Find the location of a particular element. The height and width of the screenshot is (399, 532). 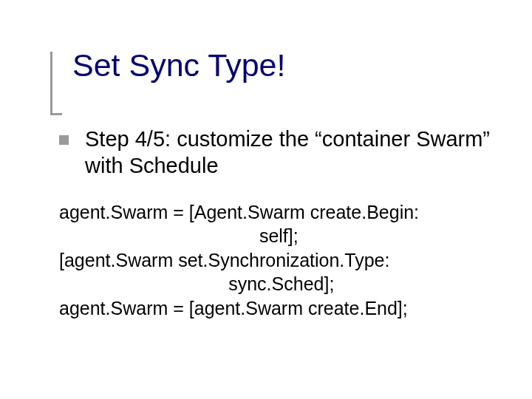

code-line-3: [agent.Swarm set.Synchronization.Type: is located at coordinates (225, 260).